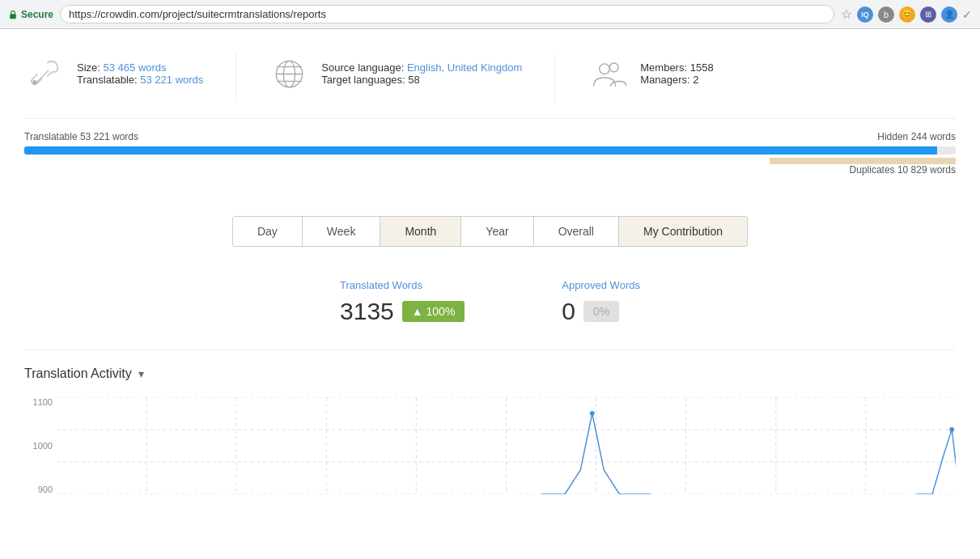 The width and height of the screenshot is (980, 559). I want to click on translated-badge: ▲ 100%, so click(434, 311).